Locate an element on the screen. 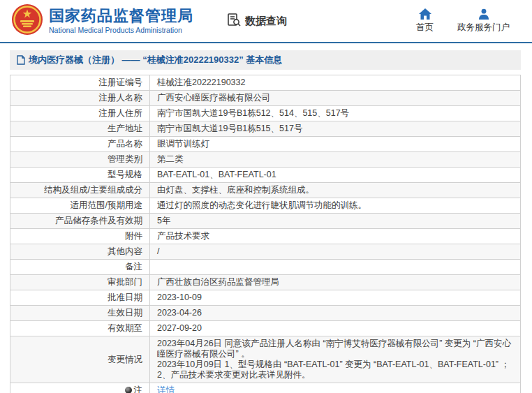 Image resolution: width=532 pixels, height=393 pixels. document-search-icon is located at coordinates (235, 21).